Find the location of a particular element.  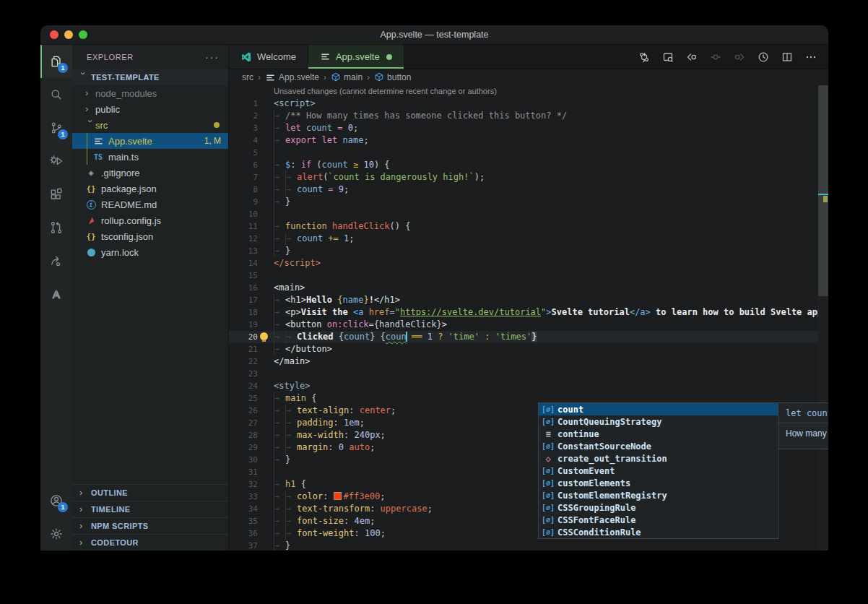

vscode-icon is located at coordinates (246, 57).